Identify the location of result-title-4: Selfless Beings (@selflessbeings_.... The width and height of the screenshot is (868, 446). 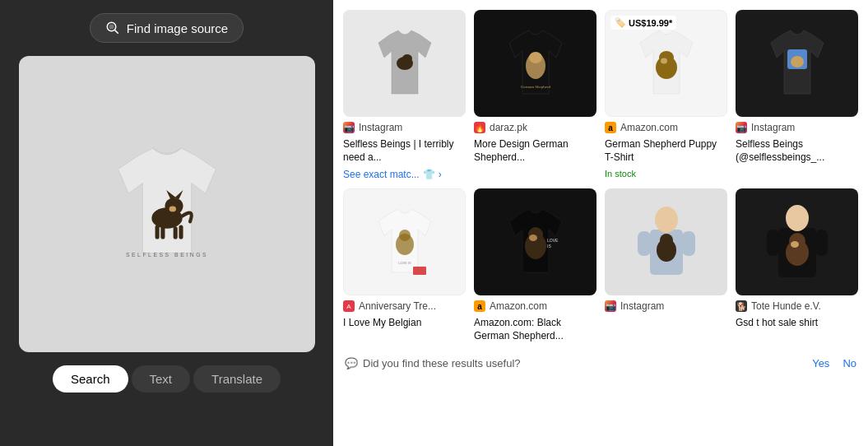
(796, 151).